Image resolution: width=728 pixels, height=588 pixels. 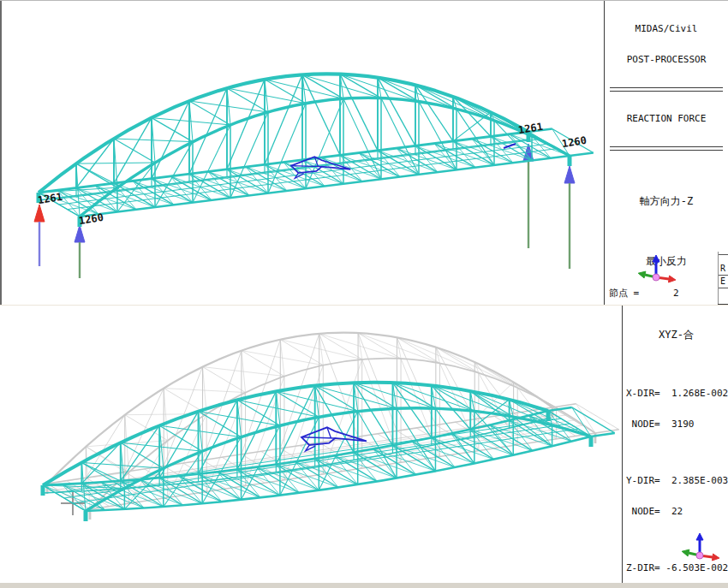 What do you see at coordinates (364, 305) in the screenshot?
I see `panel-divider` at bounding box center [364, 305].